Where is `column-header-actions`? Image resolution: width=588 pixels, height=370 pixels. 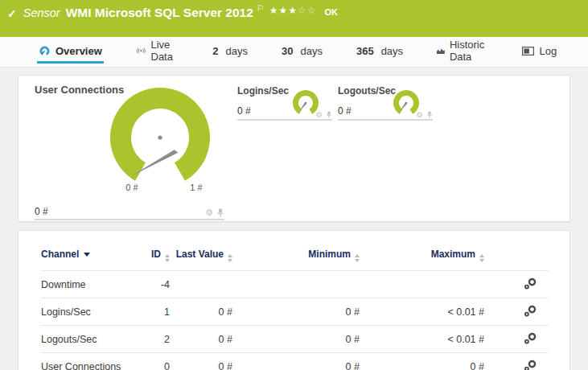 column-header-actions is located at coordinates (516, 258).